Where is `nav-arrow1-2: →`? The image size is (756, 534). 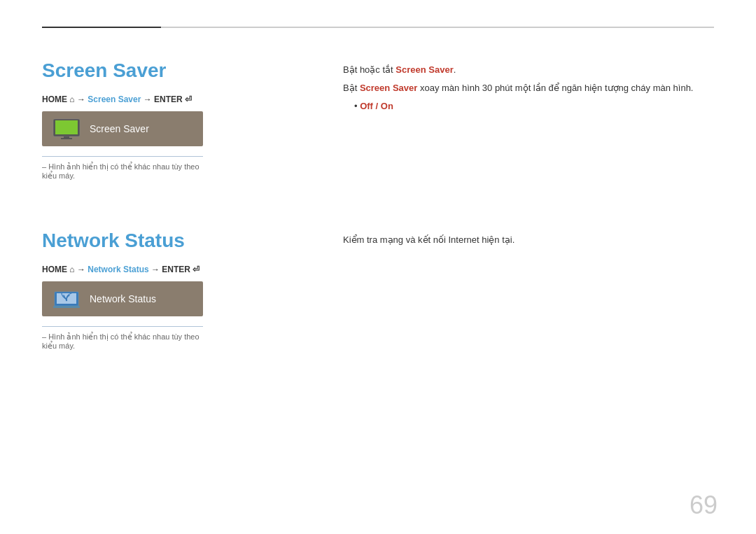
nav-arrow1-2: → is located at coordinates (81, 269).